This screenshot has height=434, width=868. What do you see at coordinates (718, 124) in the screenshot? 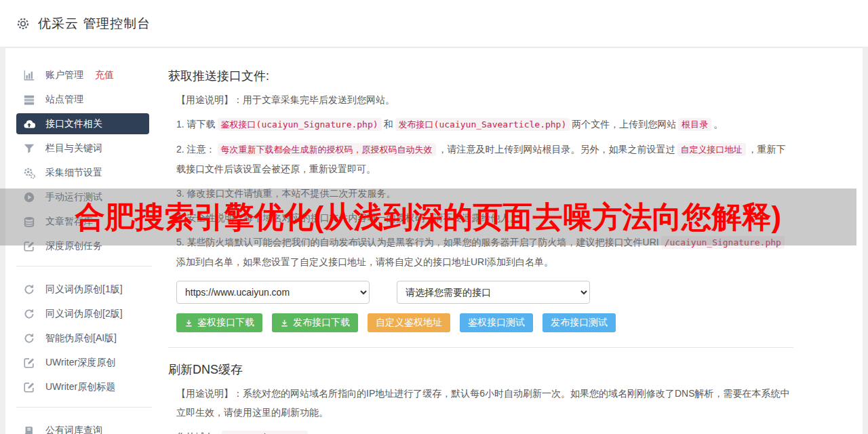
I see `instruction-text: 。` at bounding box center [718, 124].